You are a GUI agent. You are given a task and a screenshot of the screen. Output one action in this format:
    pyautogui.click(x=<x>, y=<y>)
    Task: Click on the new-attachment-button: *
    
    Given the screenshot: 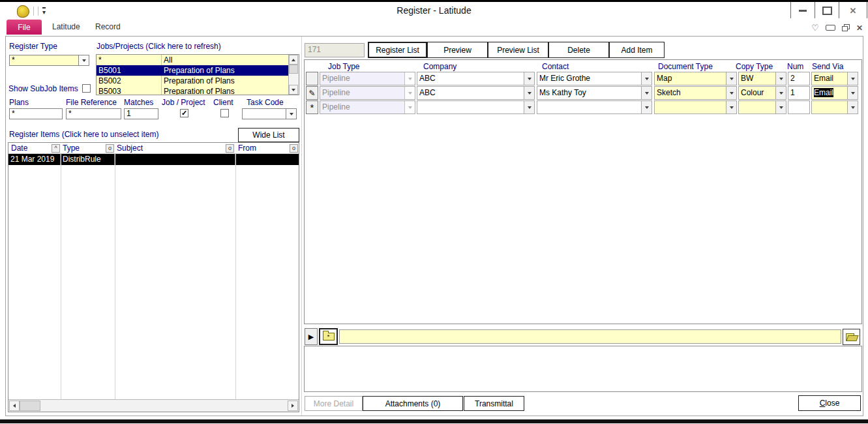 What is the action you would take?
    pyautogui.click(x=329, y=337)
    